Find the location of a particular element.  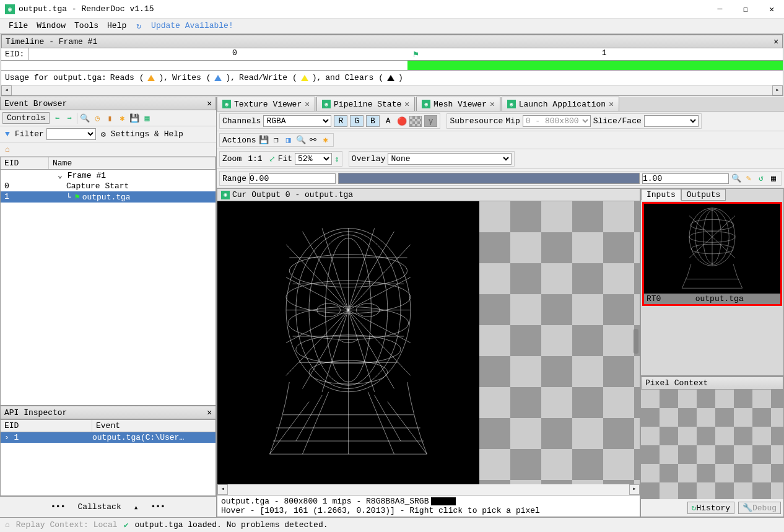

col-eid: EID is located at coordinates (25, 164).